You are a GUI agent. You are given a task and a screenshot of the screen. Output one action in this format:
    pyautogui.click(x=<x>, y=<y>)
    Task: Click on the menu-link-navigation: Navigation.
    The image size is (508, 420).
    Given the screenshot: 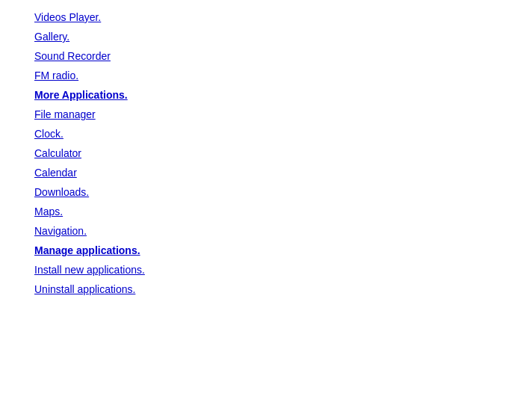 What is the action you would take?
    pyautogui.click(x=61, y=231)
    